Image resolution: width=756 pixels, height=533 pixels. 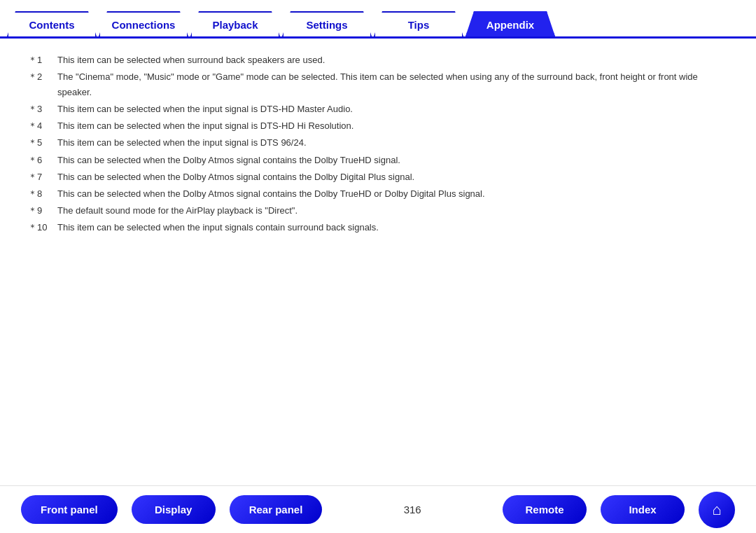 I want to click on footnote-marker-5: ＊5, so click(x=43, y=143).